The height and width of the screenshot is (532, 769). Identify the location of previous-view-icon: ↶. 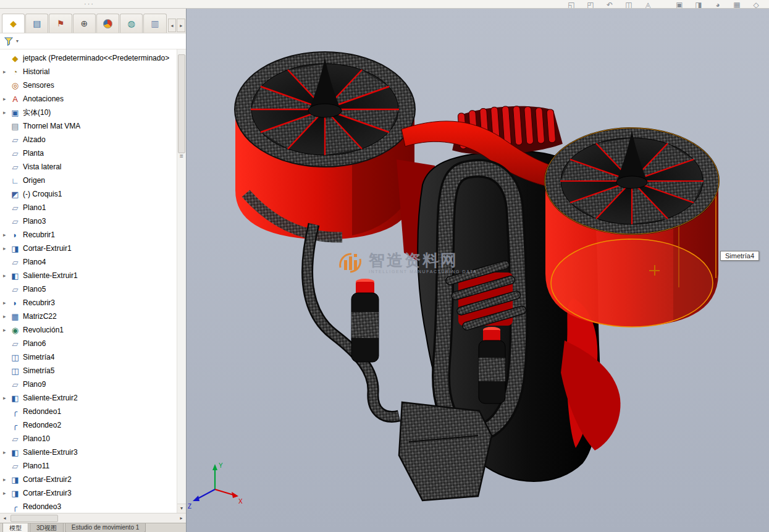
(610, 5).